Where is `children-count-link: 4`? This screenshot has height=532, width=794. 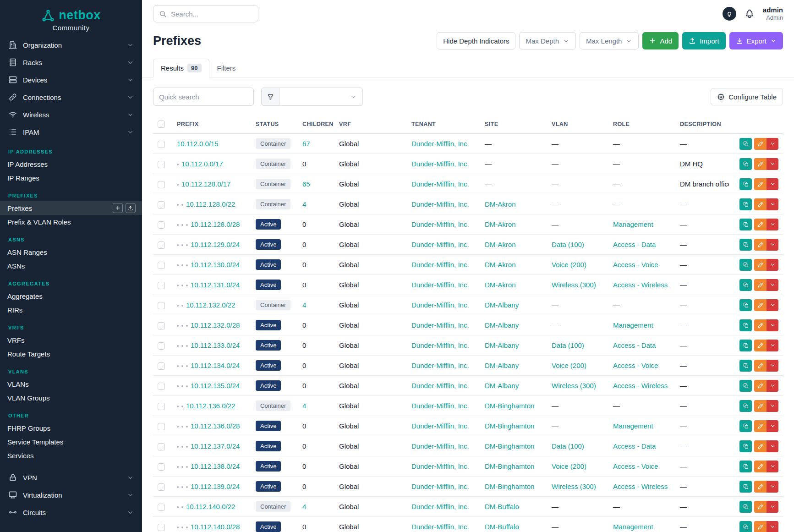 children-count-link: 4 is located at coordinates (304, 305).